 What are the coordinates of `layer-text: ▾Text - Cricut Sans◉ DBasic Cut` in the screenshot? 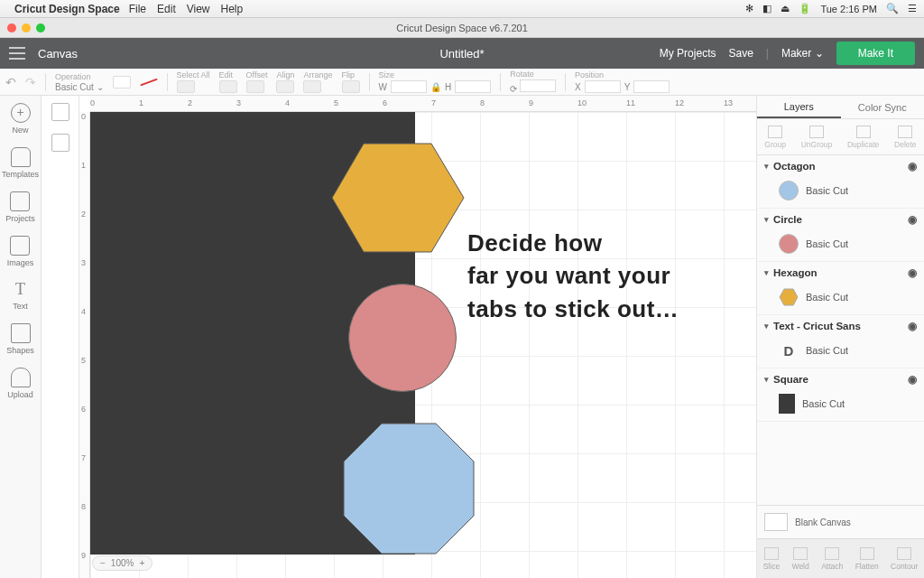 It's located at (841, 341).